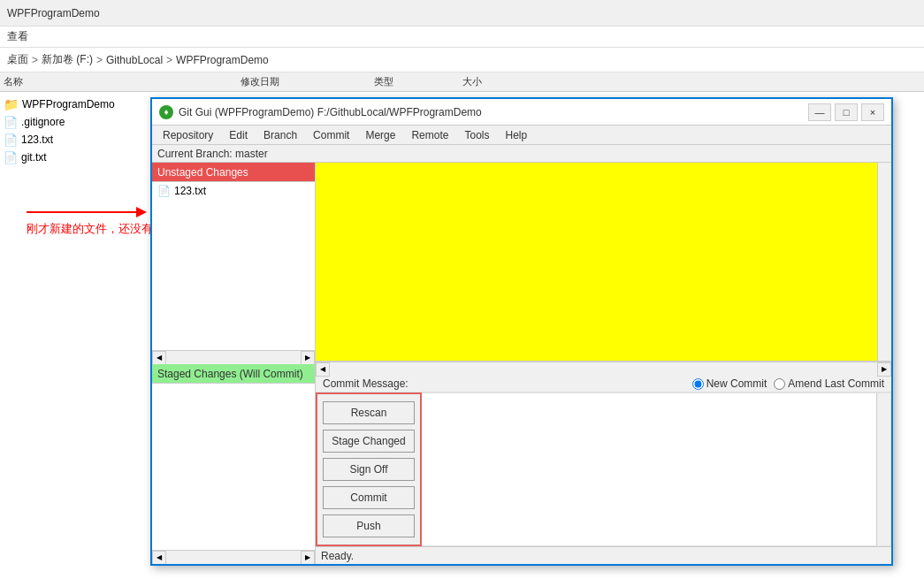 Image resolution: width=924 pixels, height=579 pixels. What do you see at coordinates (846, 112) in the screenshot?
I see `git-title-buttons: — □ ×` at bounding box center [846, 112].